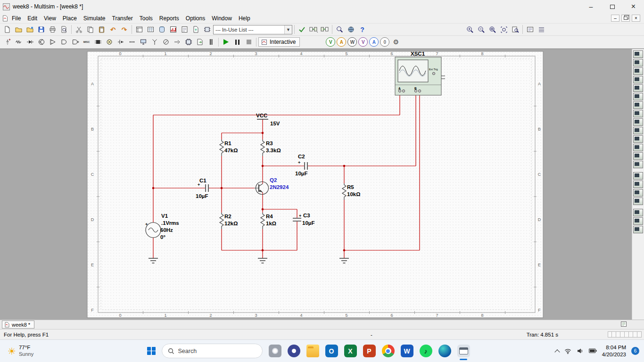  What do you see at coordinates (249, 42) in the screenshot?
I see `stop-simulation-button` at bounding box center [249, 42].